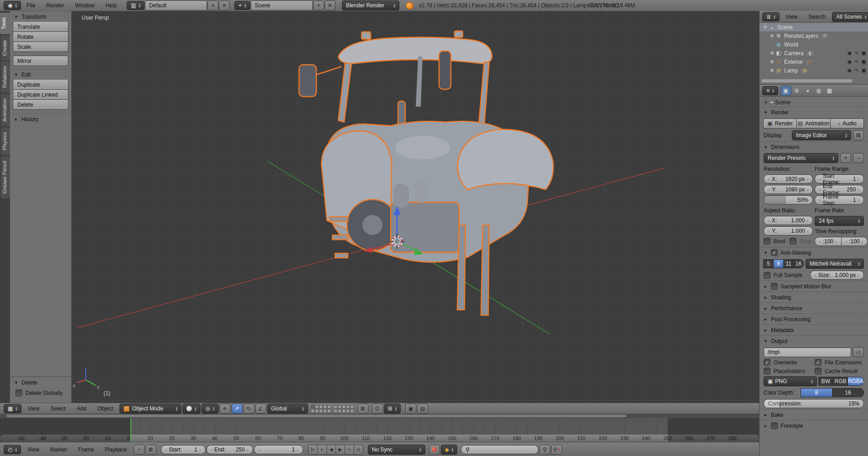  What do you see at coordinates (814, 341) in the screenshot?
I see `output-panel-header: ▼Output` at bounding box center [814, 341].